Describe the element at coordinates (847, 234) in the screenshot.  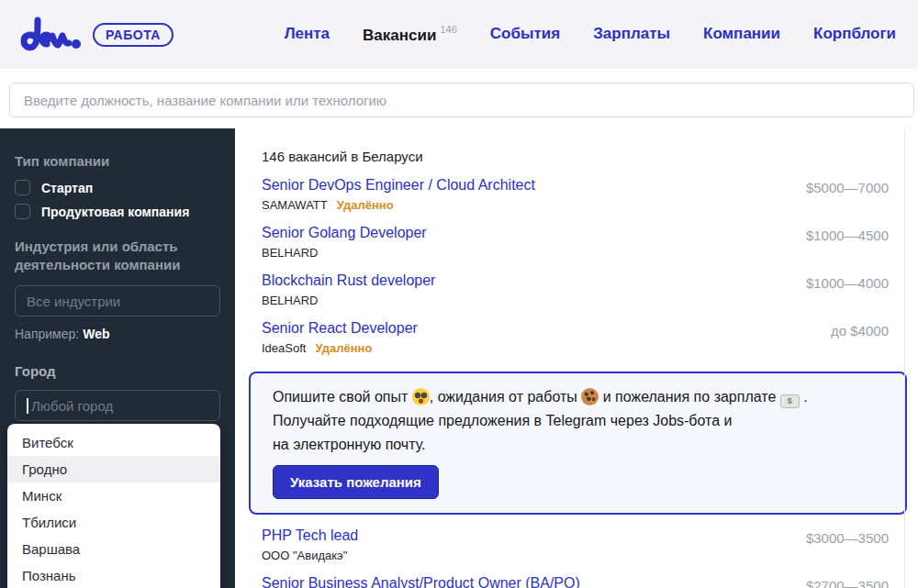
I see `job-salary: $1000—4500` at that location.